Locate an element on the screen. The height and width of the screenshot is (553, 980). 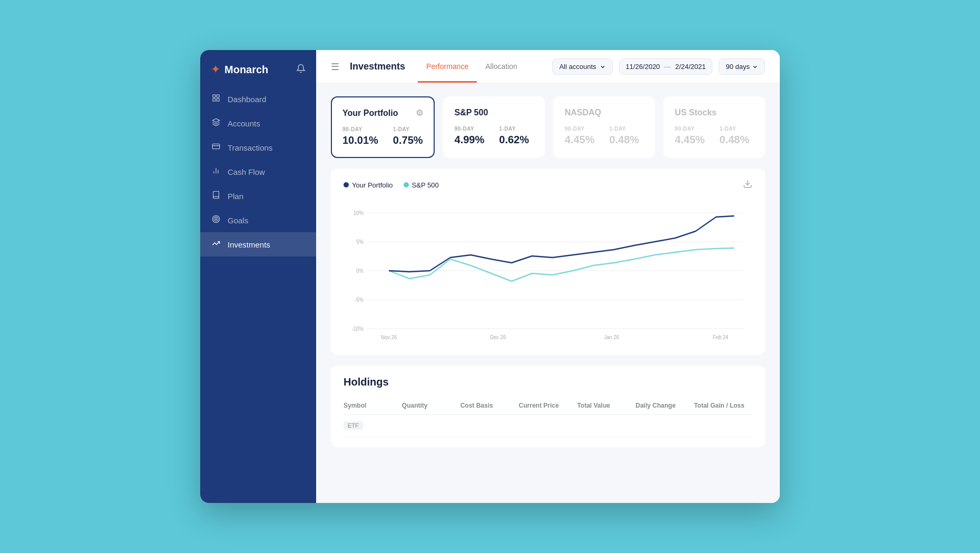
svg-text: Nov 26 is located at coordinates (389, 337).